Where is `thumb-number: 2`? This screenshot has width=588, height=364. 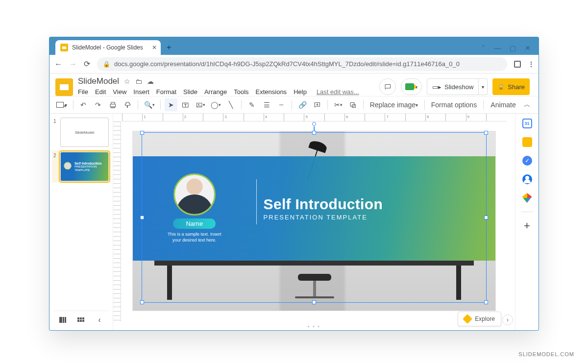
thumb-number: 2 is located at coordinates (55, 155).